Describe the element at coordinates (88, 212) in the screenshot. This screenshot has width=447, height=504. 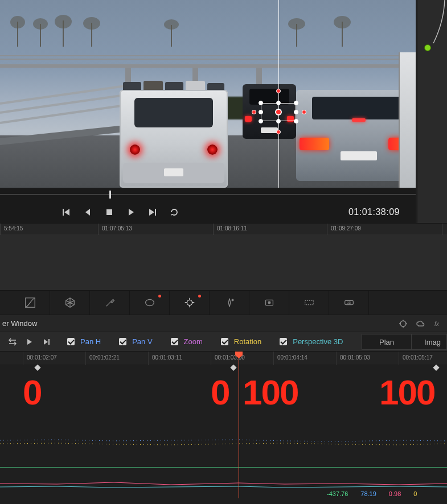
I see `step-back-button` at that location.